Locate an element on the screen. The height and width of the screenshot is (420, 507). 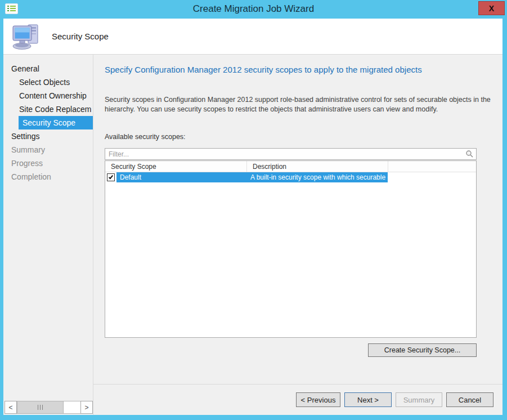
next-button: Next > is located at coordinates (368, 400).